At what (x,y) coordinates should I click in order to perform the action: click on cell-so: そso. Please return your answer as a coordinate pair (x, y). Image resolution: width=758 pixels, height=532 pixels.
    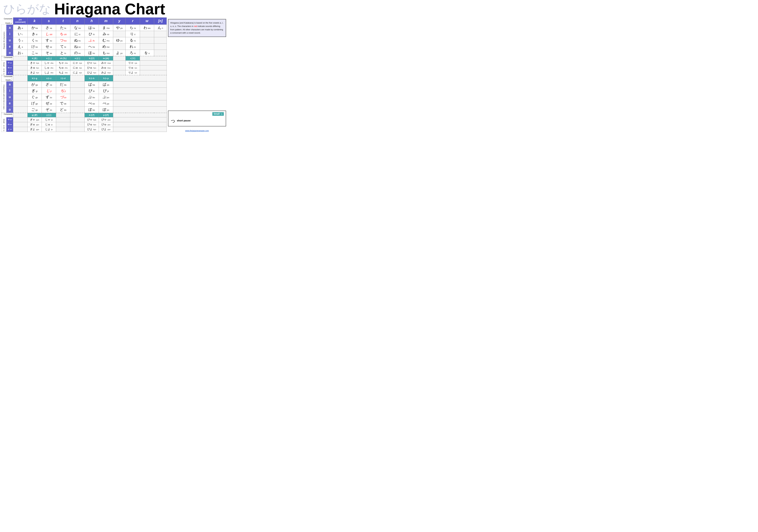
    Looking at the image, I should click on (49, 53).